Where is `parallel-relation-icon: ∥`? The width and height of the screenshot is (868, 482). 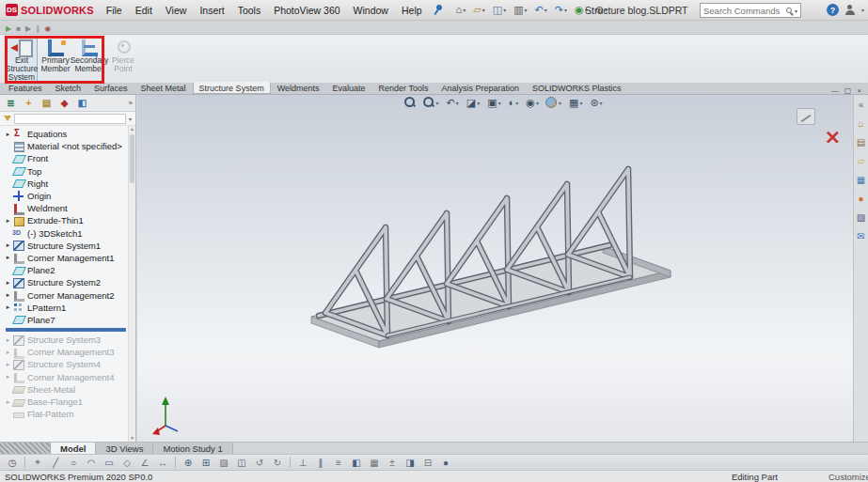 parallel-relation-icon: ∥ is located at coordinates (321, 462).